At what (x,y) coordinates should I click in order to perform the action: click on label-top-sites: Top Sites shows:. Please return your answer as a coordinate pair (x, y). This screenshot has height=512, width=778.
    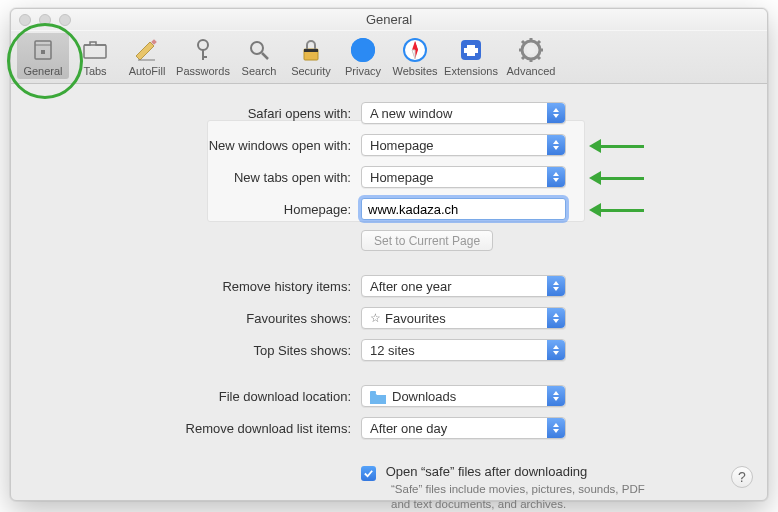
    Looking at the image, I should click on (196, 350).